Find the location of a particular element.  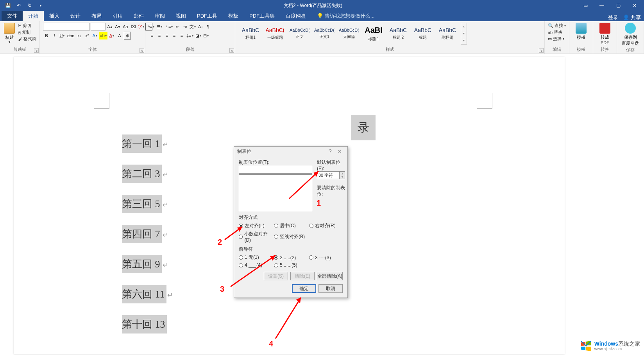

highlight-button: ab is located at coordinates (103, 36).